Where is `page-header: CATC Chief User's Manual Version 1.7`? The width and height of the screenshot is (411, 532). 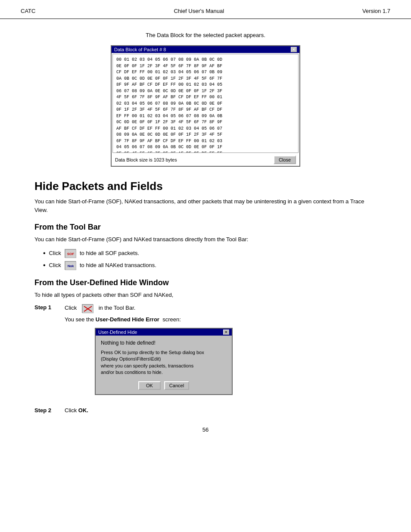 page-header: CATC Chief User's Manual Version 1.7 is located at coordinates (206, 9).